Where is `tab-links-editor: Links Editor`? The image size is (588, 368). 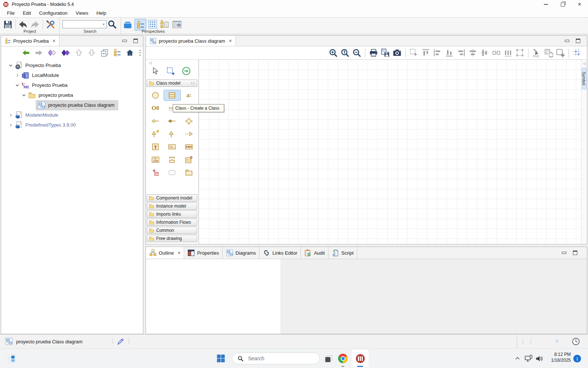
tab-links-editor: Links Editor is located at coordinates (280, 253).